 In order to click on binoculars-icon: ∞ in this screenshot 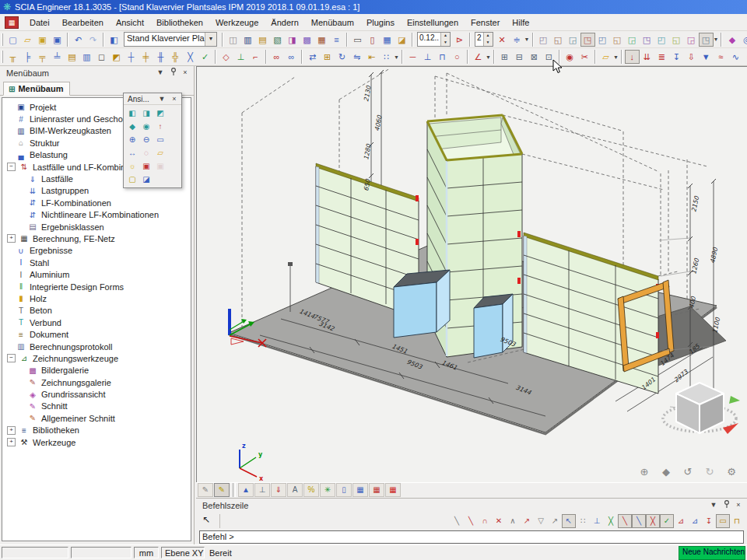, I will do `click(277, 57)`.